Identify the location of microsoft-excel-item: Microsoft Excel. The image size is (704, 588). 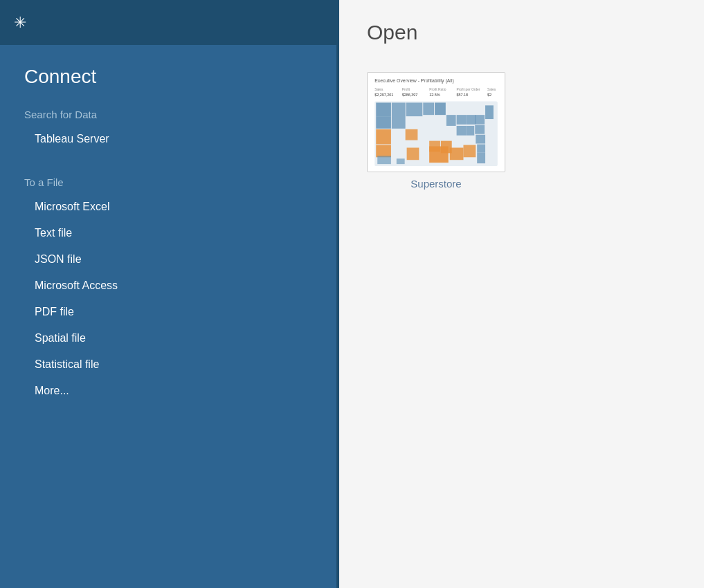
(170, 207).